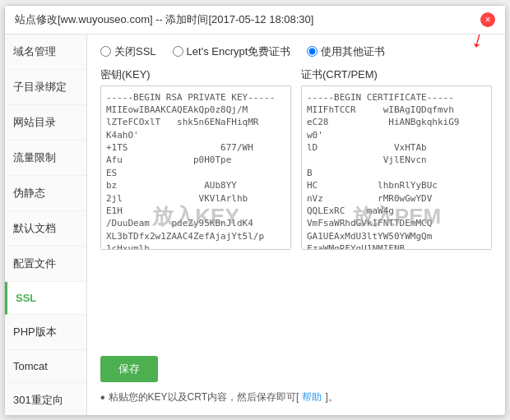  What do you see at coordinates (46, 367) in the screenshot?
I see `sidebar-item-tomcat: Tomcat` at bounding box center [46, 367].